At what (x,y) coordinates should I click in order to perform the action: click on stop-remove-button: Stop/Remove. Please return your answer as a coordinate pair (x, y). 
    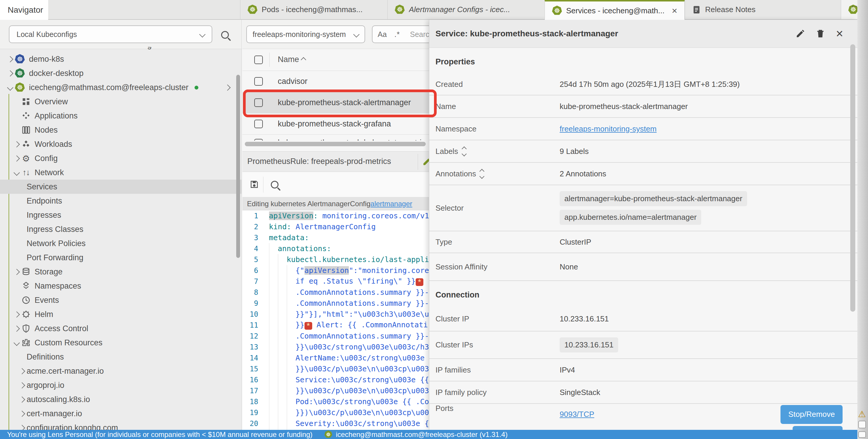
    Looking at the image, I should click on (811, 414).